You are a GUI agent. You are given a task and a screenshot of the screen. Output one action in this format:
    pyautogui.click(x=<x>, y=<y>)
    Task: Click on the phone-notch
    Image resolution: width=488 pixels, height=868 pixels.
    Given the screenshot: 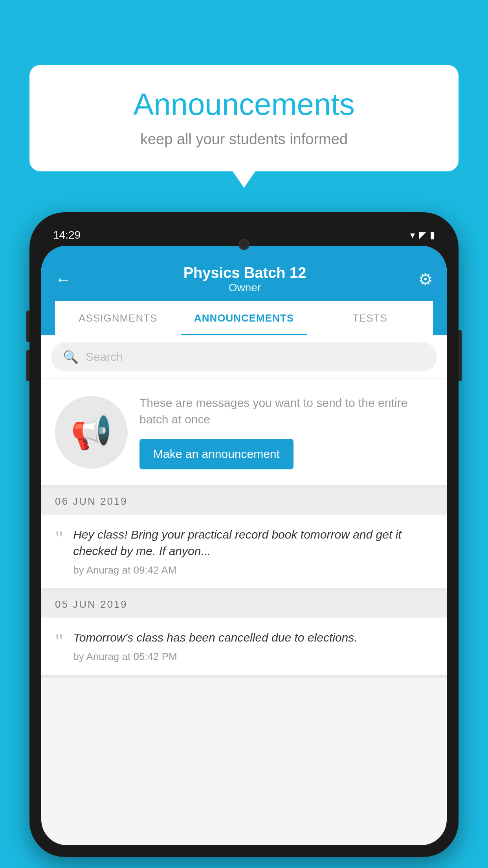 What is the action you would take?
    pyautogui.click(x=244, y=231)
    